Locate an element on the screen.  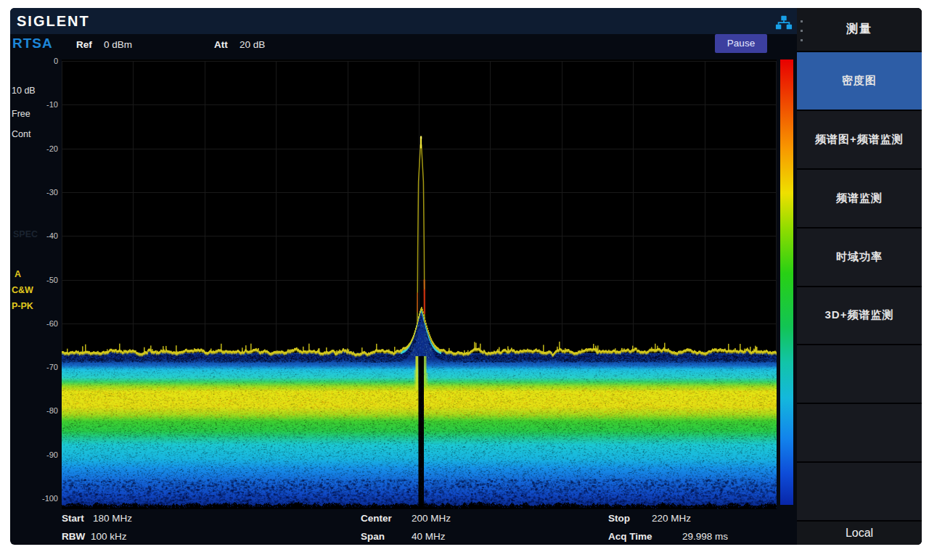
menu-handle-dots is located at coordinates (801, 35).